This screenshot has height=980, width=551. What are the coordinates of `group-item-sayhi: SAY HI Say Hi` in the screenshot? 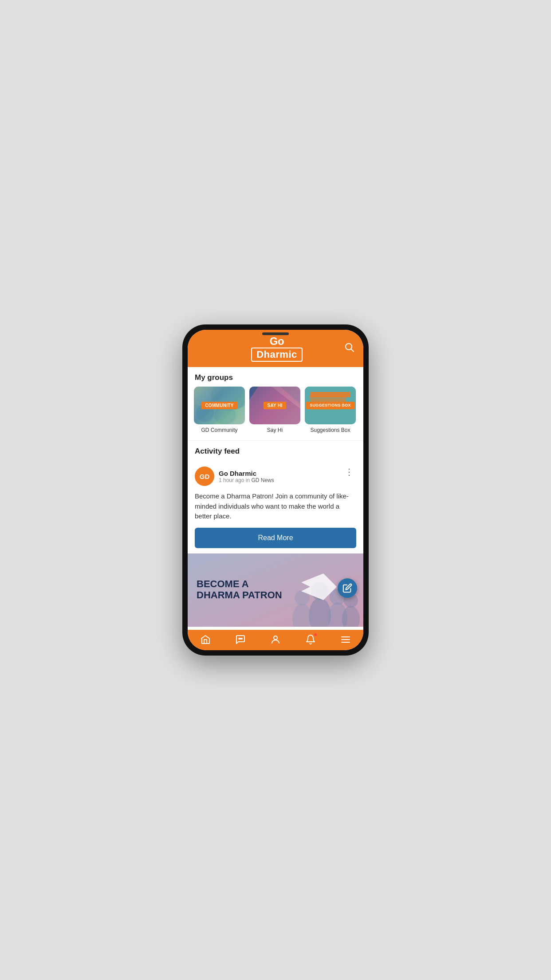 It's located at (275, 410).